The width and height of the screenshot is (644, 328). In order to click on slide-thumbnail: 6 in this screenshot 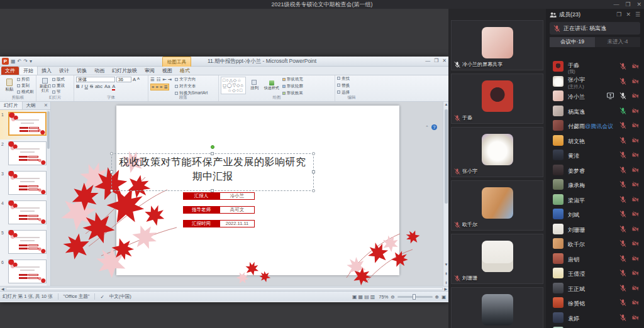, I will do `click(23, 271)`.